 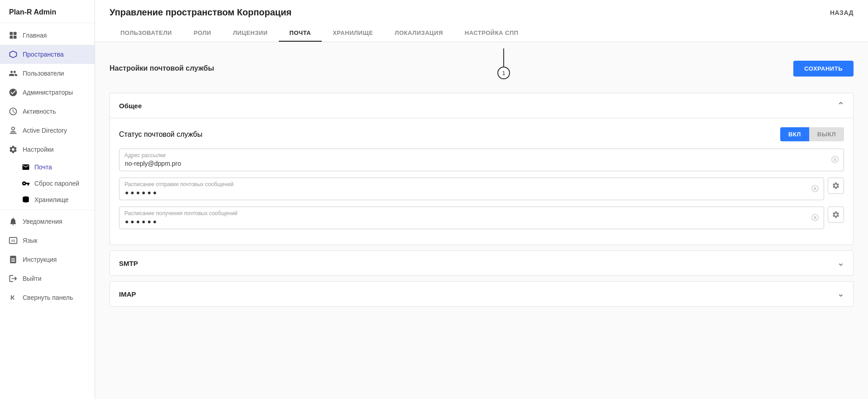 What do you see at coordinates (472, 218) in the screenshot?
I see `receive-schedule-field: Расписание получения почтовых сообщений …` at bounding box center [472, 218].